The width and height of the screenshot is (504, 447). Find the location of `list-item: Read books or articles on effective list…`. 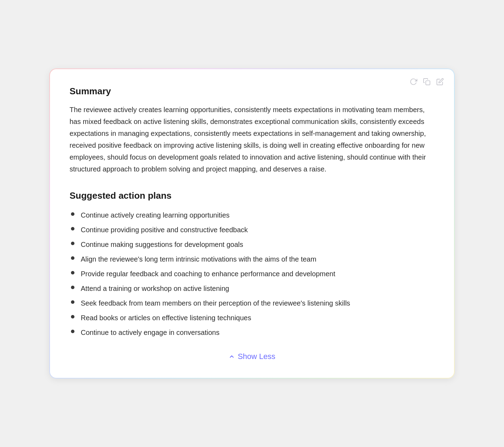

list-item: Read books or articles on effective list… is located at coordinates (252, 318).